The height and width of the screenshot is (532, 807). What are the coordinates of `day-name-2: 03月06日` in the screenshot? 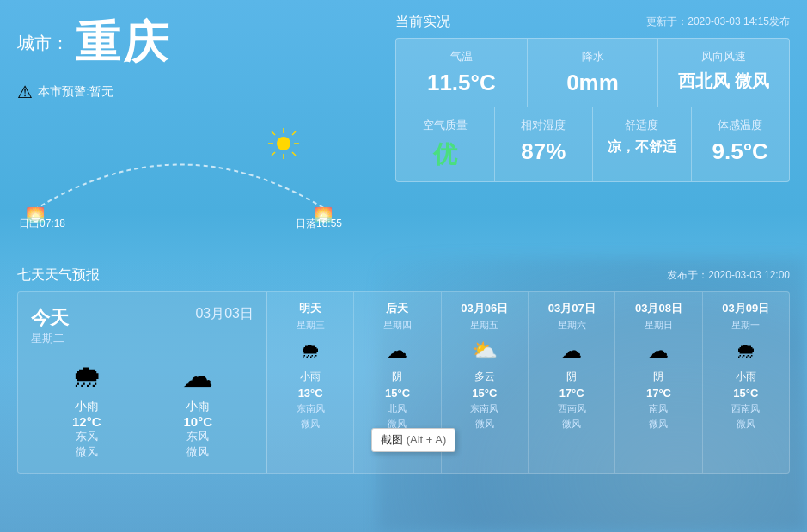 It's located at (485, 309).